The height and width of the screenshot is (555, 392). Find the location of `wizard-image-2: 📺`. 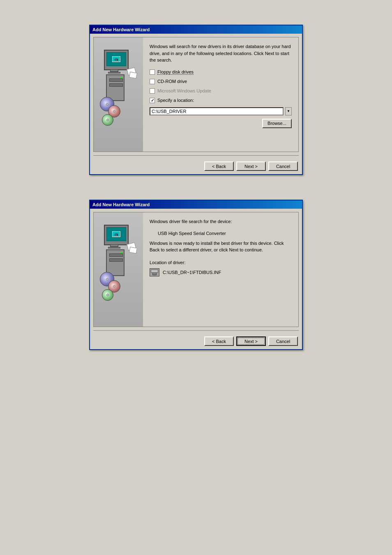

wizard-image-2: 📺 is located at coordinates (118, 269).